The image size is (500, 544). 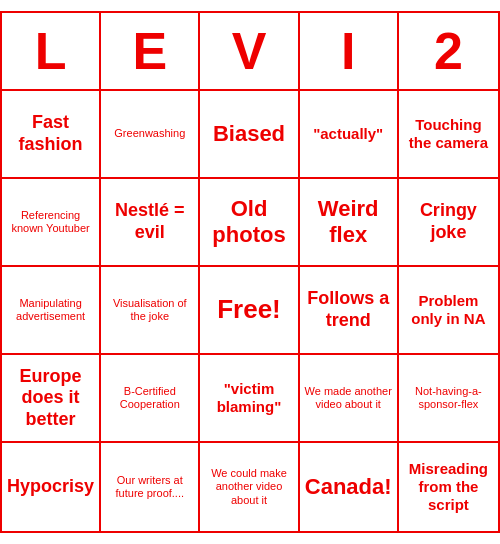 I want to click on header-letter: 2, so click(x=448, y=51).